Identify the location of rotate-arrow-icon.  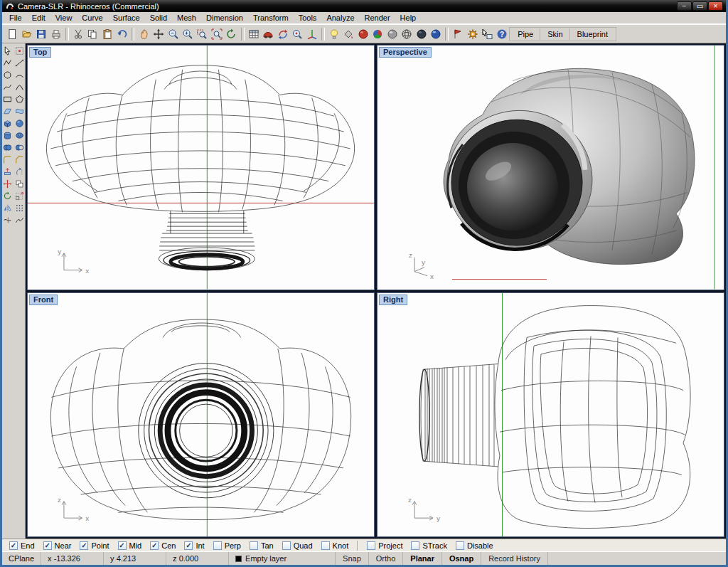
(231, 34).